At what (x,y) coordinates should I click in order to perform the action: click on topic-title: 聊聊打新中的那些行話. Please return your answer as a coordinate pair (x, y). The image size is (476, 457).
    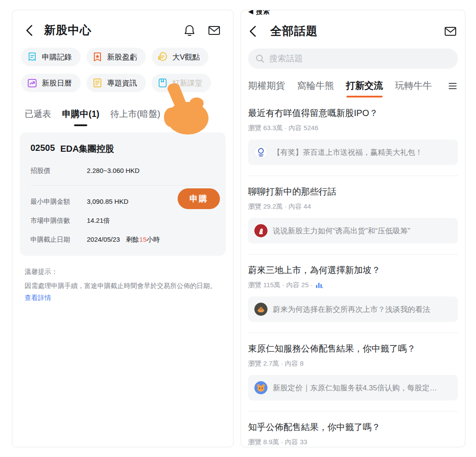
    Looking at the image, I should click on (353, 191).